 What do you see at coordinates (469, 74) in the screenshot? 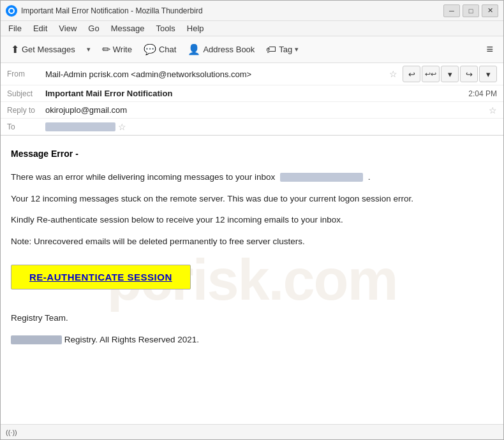
I see `forward-button: ↪` at bounding box center [469, 74].